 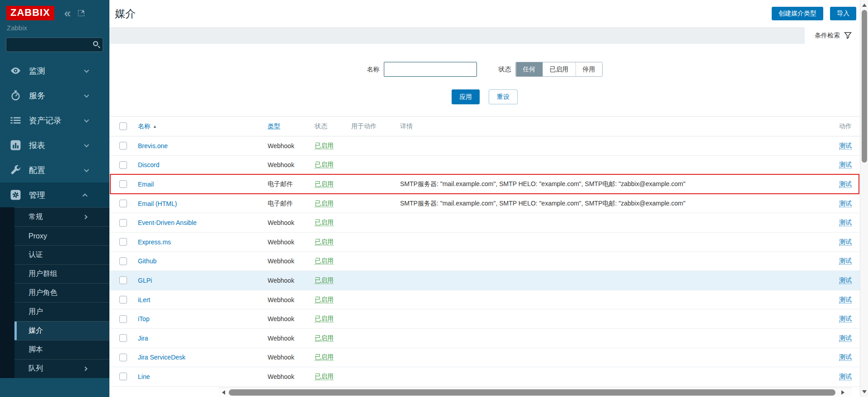 I want to click on media-type-name-link: Line, so click(x=144, y=377).